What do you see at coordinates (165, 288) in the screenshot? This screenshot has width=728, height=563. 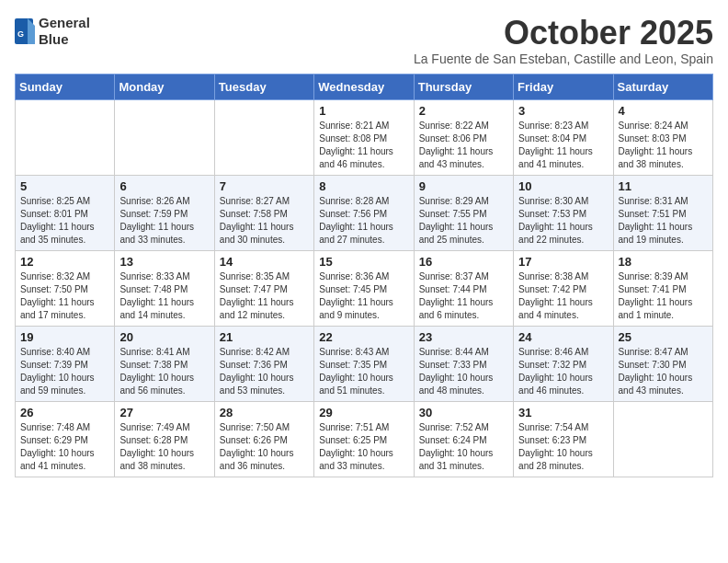 I see `calendar-cell: 13Sunrise: 8:33 AM Sunset: 7:48 PM Dayli…` at bounding box center [165, 288].